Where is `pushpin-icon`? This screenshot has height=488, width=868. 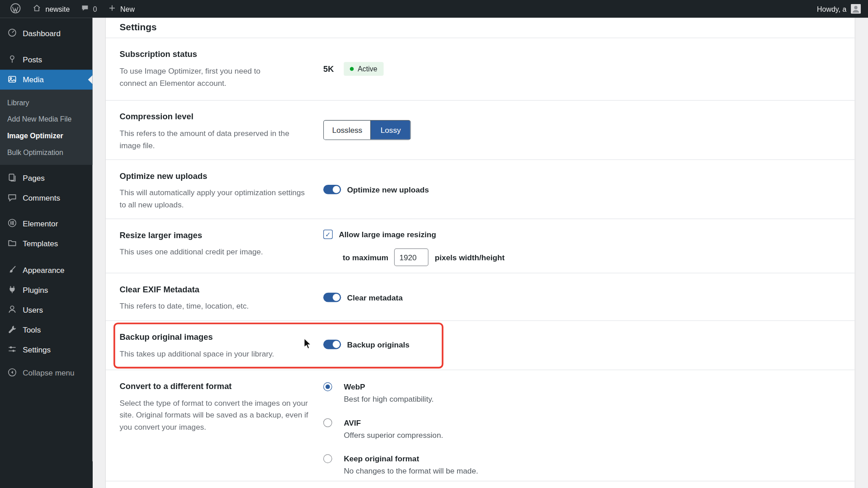 pushpin-icon is located at coordinates (12, 60).